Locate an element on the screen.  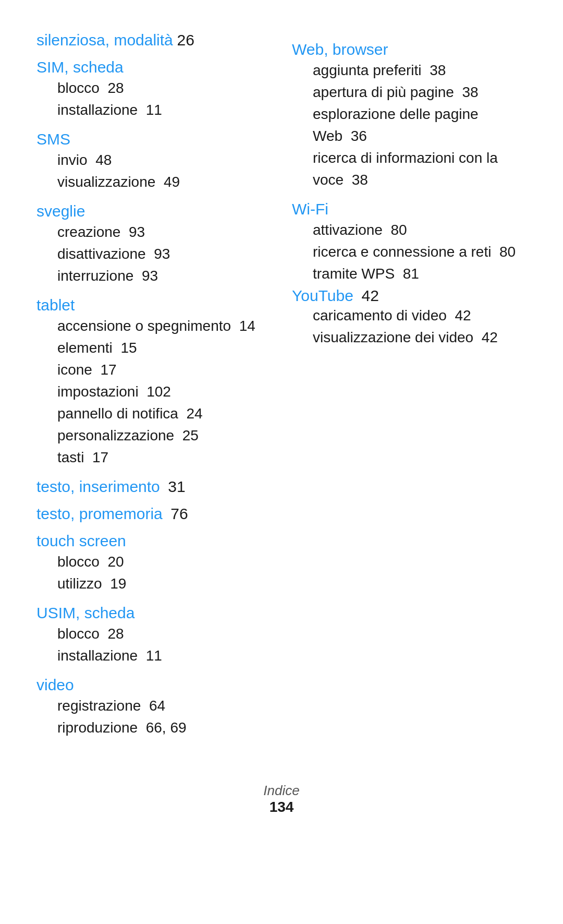
heading-tablet: tablet is located at coordinates (154, 305).